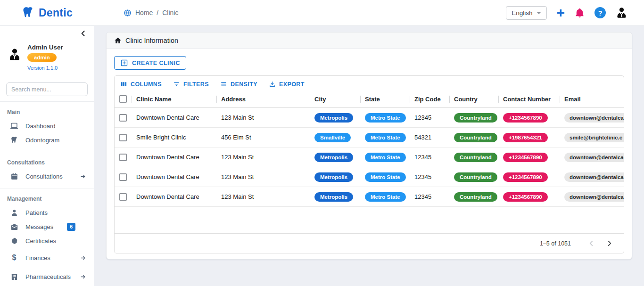 The width and height of the screenshot is (644, 286). What do you see at coordinates (47, 176) in the screenshot?
I see `sidebar-item-consultations: Consultations` at bounding box center [47, 176].